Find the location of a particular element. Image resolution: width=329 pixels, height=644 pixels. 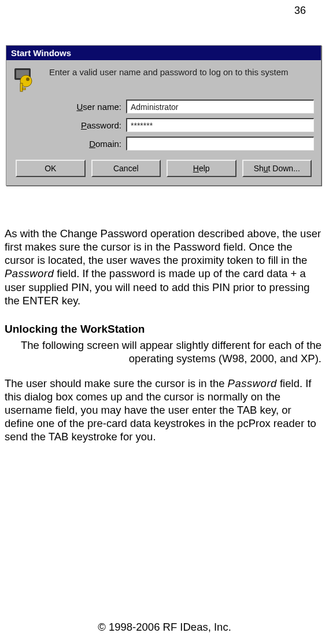

cancel-button: Cancel is located at coordinates (126, 168).